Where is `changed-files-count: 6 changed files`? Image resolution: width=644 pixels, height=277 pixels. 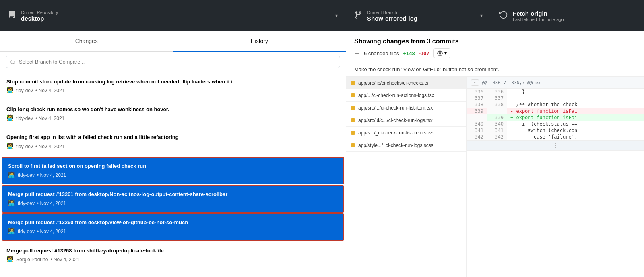 changed-files-count: 6 changed files is located at coordinates (382, 53).